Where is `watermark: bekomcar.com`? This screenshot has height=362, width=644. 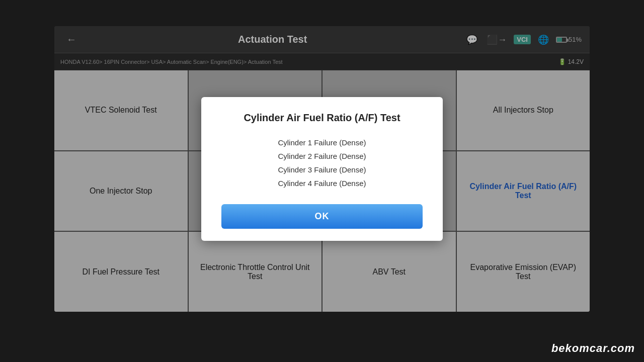 watermark: bekomcar.com is located at coordinates (593, 348).